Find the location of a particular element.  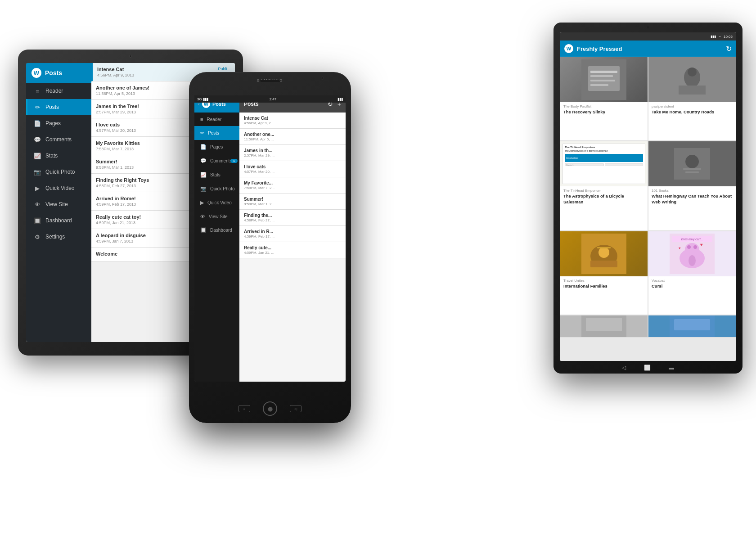

phone-camera is located at coordinates (322, 78).